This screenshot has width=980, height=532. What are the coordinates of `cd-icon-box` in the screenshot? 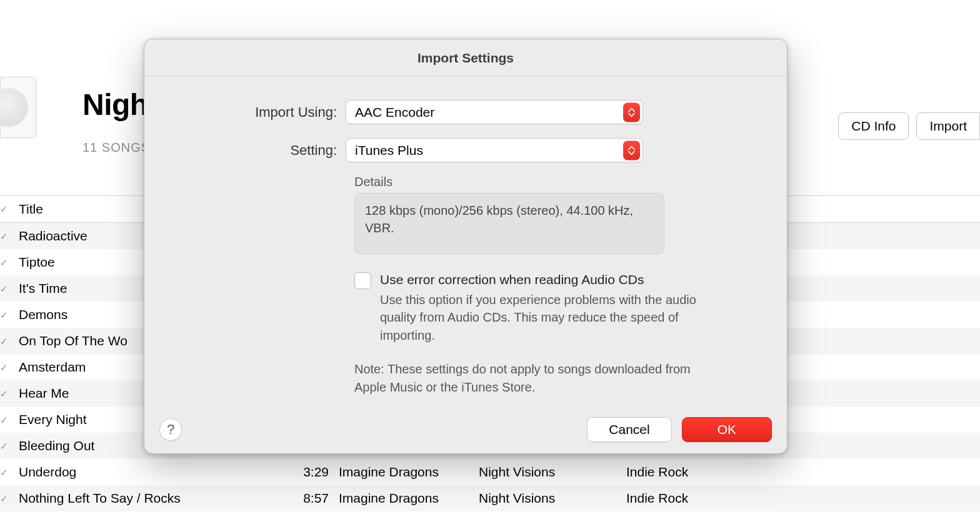 It's located at (18, 107).